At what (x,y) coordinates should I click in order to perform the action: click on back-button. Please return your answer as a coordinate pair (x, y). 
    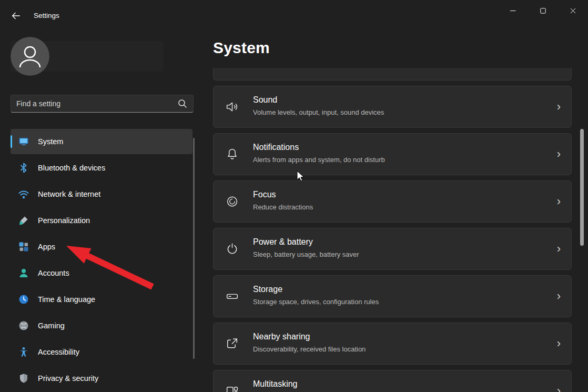
    Looking at the image, I should click on (16, 16).